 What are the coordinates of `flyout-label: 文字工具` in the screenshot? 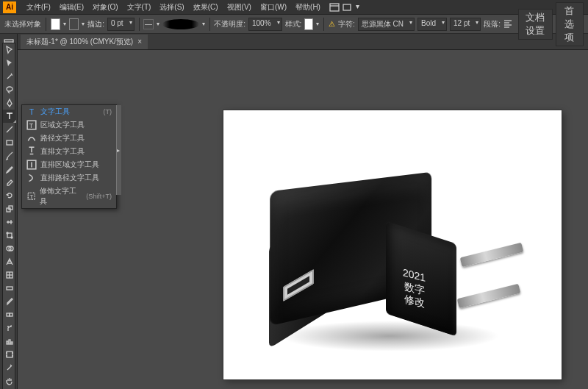 It's located at (55, 112).